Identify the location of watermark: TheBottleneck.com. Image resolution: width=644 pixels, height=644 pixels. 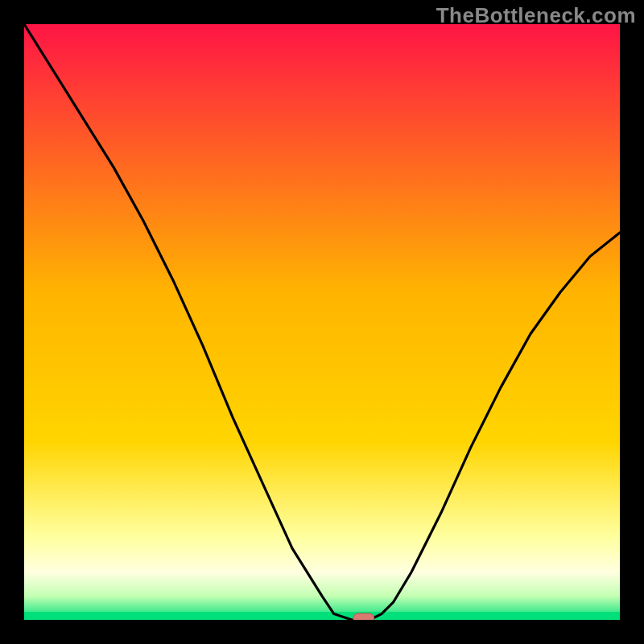
(536, 16).